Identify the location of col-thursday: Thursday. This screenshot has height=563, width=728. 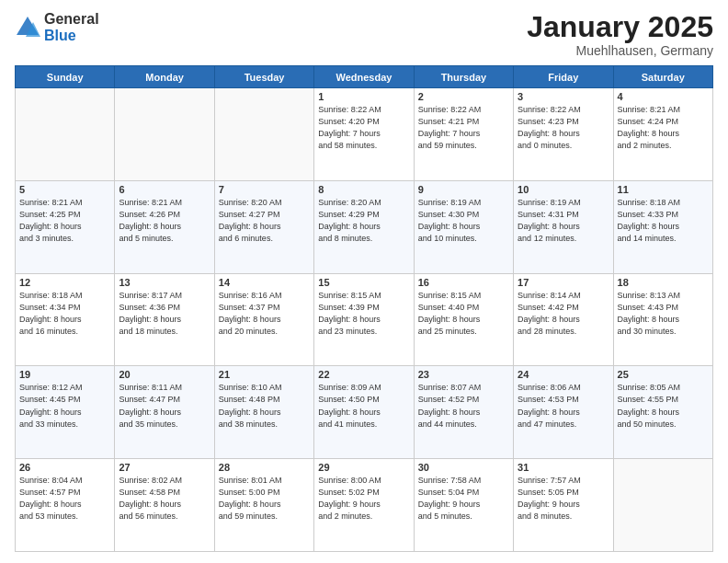
(463, 77).